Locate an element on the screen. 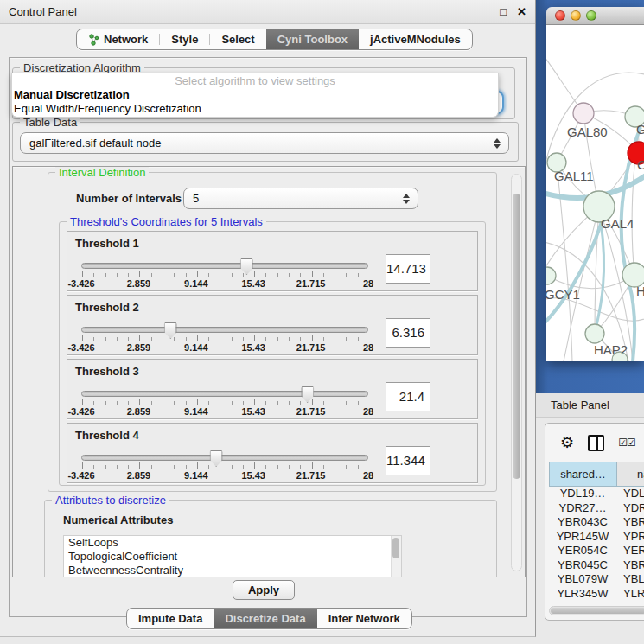 The width and height of the screenshot is (644, 644). attributes-group-label: Attributes to discretize is located at coordinates (111, 500).